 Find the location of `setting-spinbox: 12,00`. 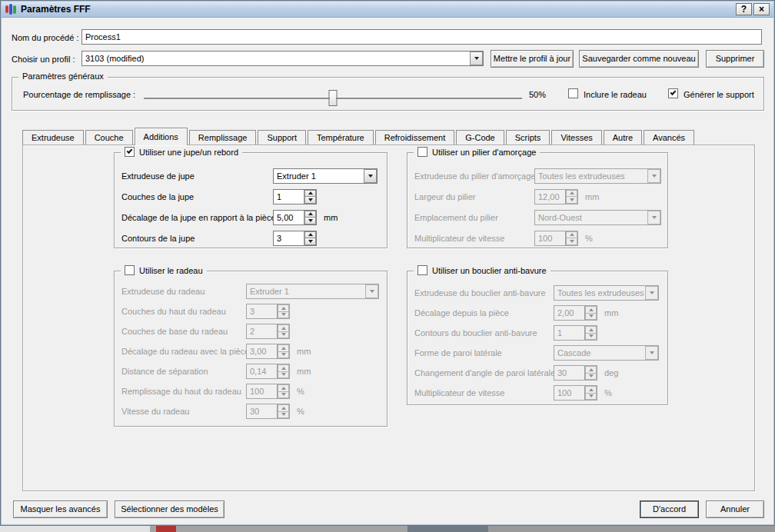

setting-spinbox: 12,00 is located at coordinates (557, 197).